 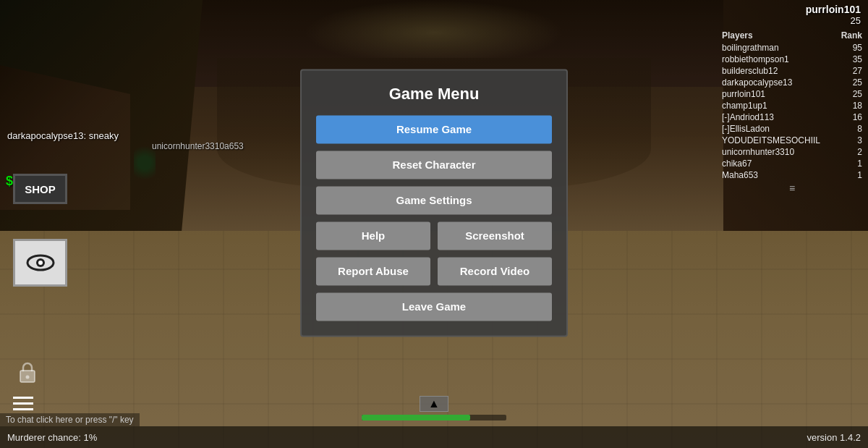 What do you see at coordinates (434, 437) in the screenshot?
I see `bottom-bar: Murderer chance: 1% version 1.4.2` at bounding box center [434, 437].